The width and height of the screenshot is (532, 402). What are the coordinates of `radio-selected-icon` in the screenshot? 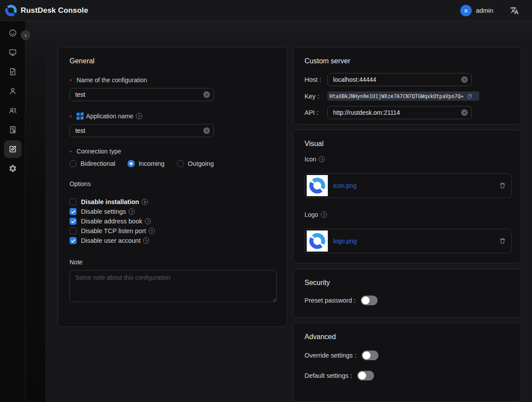 It's located at (131, 164).